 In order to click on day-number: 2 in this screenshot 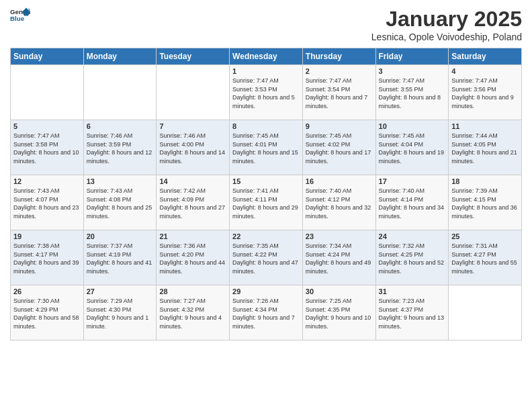, I will do `click(339, 71)`.